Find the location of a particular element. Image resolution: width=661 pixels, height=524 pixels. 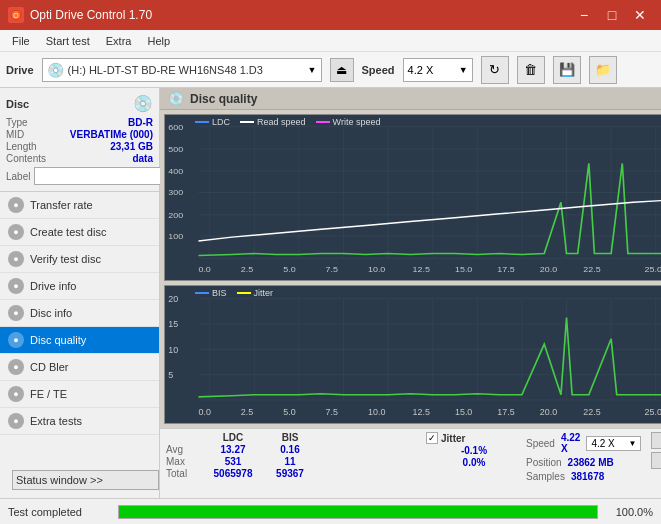

samples-label: Samples is located at coordinates (546, 476).